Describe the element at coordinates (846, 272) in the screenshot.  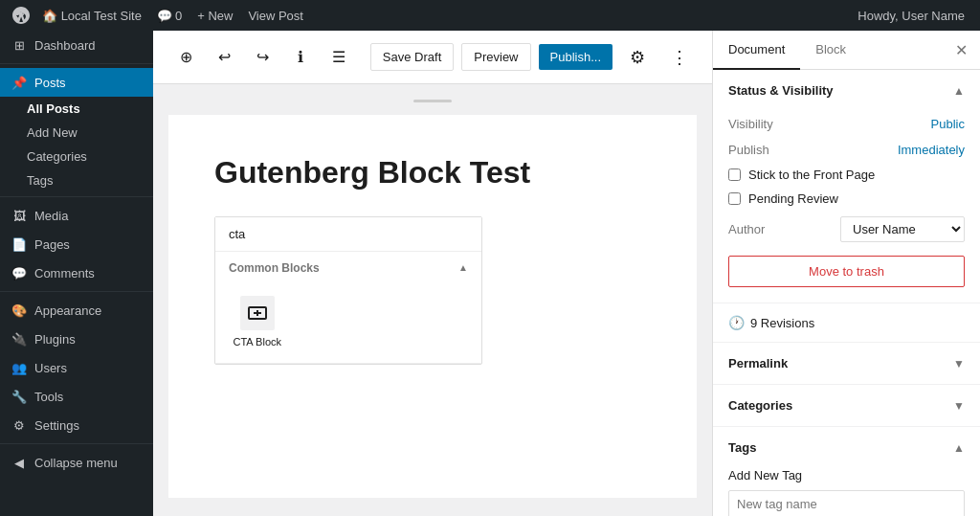
I see `move-to-trash-button: Move to trash` at that location.